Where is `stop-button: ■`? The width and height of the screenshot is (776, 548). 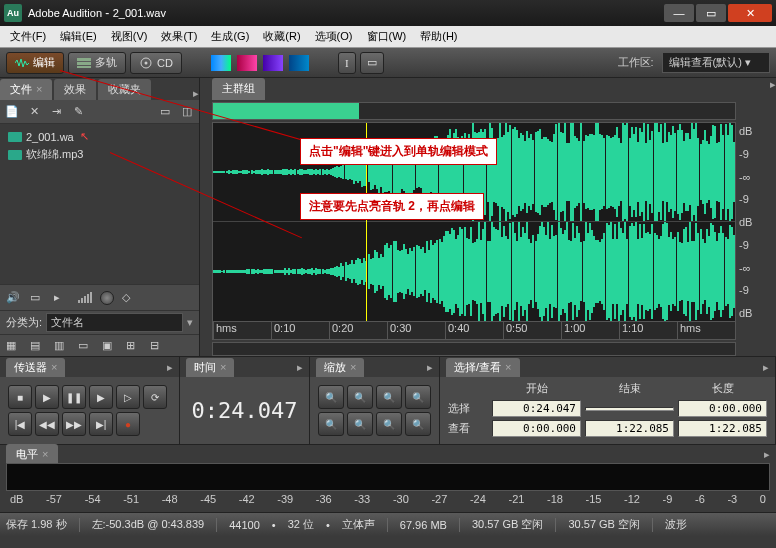 stop-button: ■ is located at coordinates (20, 397).